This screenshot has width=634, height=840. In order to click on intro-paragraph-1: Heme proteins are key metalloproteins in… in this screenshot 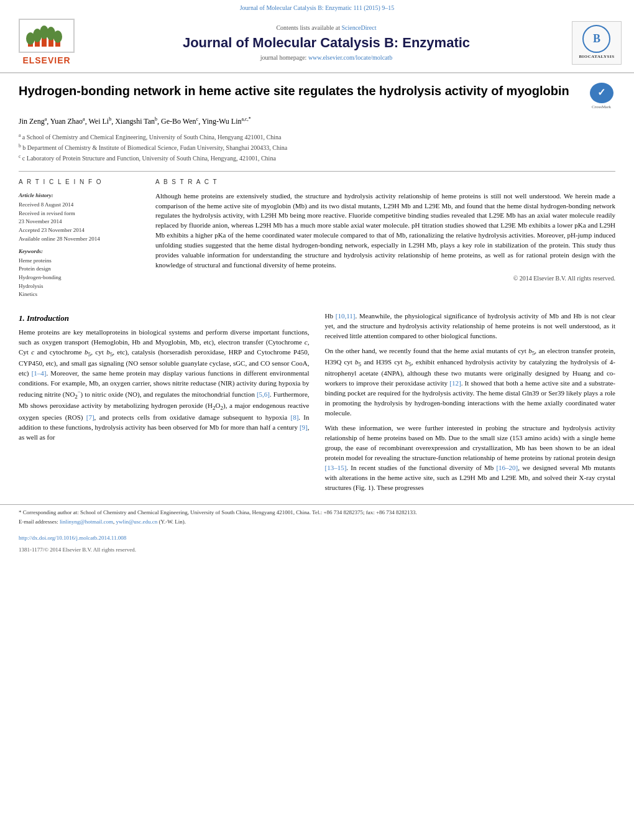, I will do `click(164, 385)`.